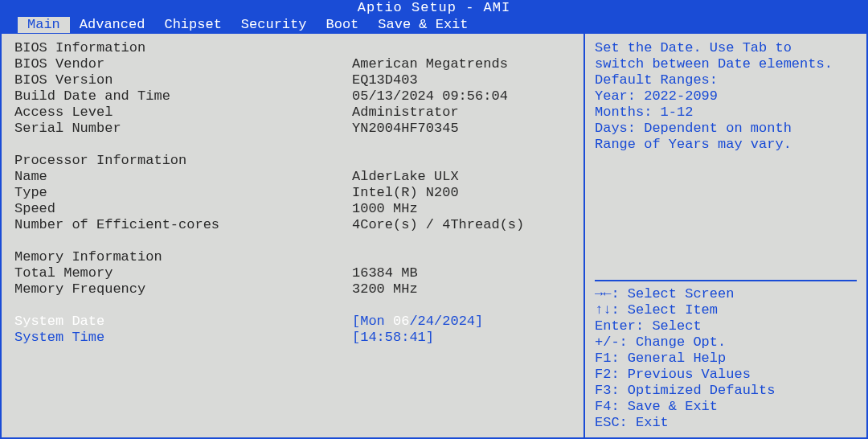 The width and height of the screenshot is (868, 439). What do you see at coordinates (113, 25) in the screenshot?
I see `menu-tab-advanced: Advanced` at bounding box center [113, 25].